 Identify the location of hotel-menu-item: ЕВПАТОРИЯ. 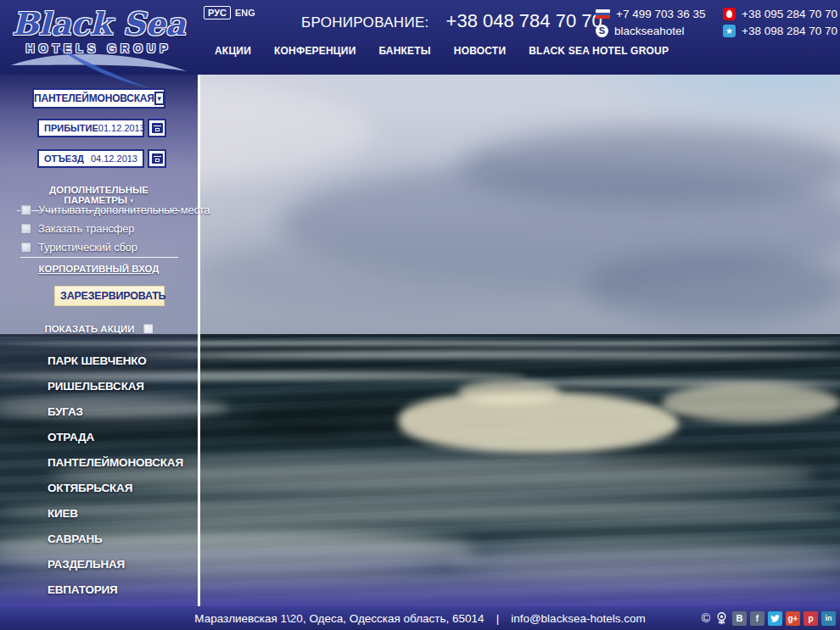
(115, 590).